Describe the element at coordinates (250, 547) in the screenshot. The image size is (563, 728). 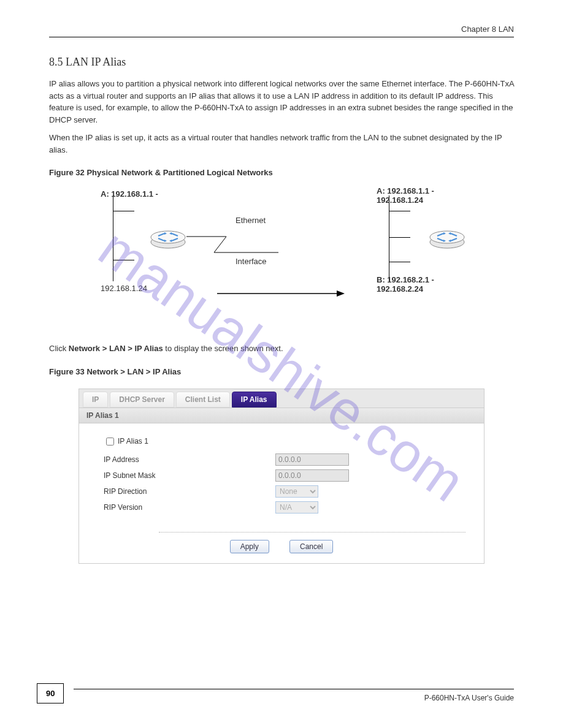
I see `apply-button: Apply` at that location.